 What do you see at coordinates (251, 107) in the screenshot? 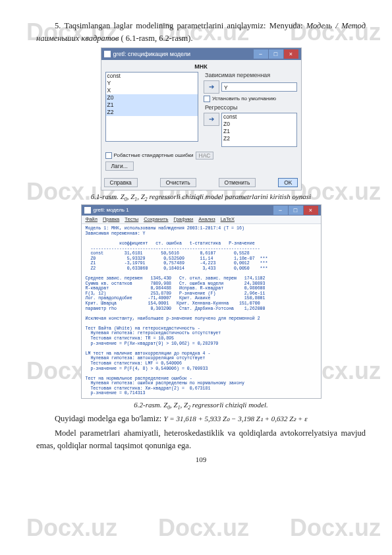
I see `regressors-label: Регрессоры` at bounding box center [251, 107].